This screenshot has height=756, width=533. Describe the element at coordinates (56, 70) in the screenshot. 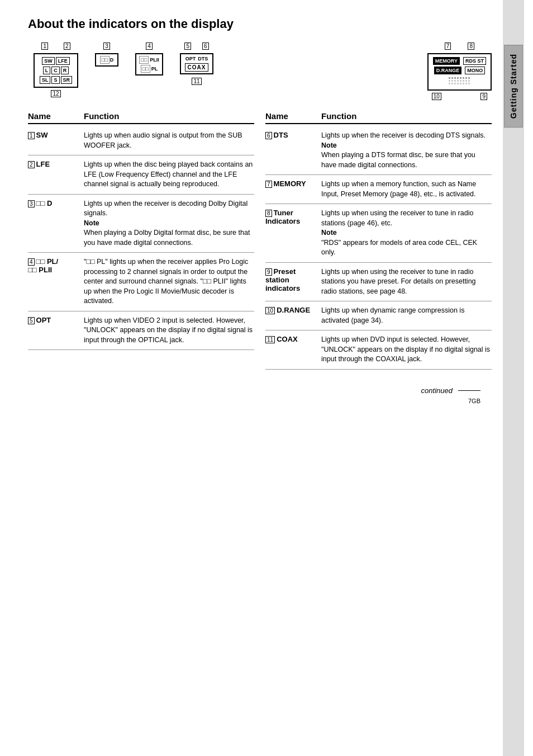

I see `diag-group-1-2-12: 1 2 SW LFE L C R SL S` at that location.